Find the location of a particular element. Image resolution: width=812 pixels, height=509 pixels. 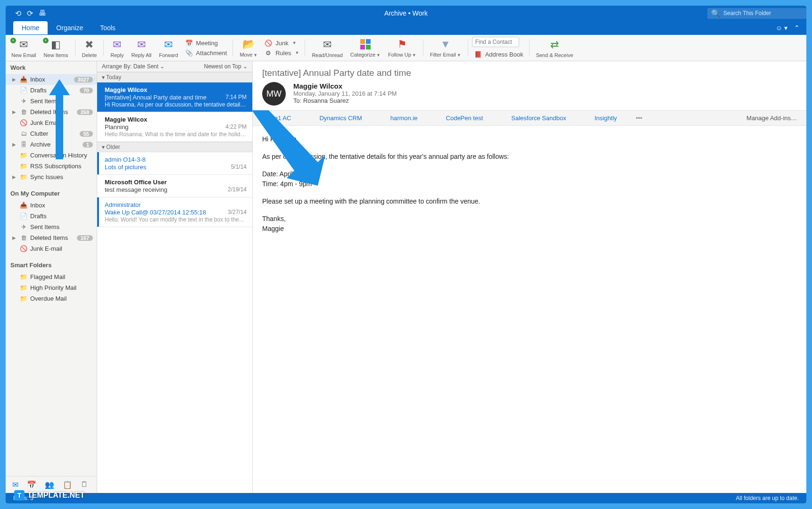

move-button: 📂Move▼ is located at coordinates (249, 48).